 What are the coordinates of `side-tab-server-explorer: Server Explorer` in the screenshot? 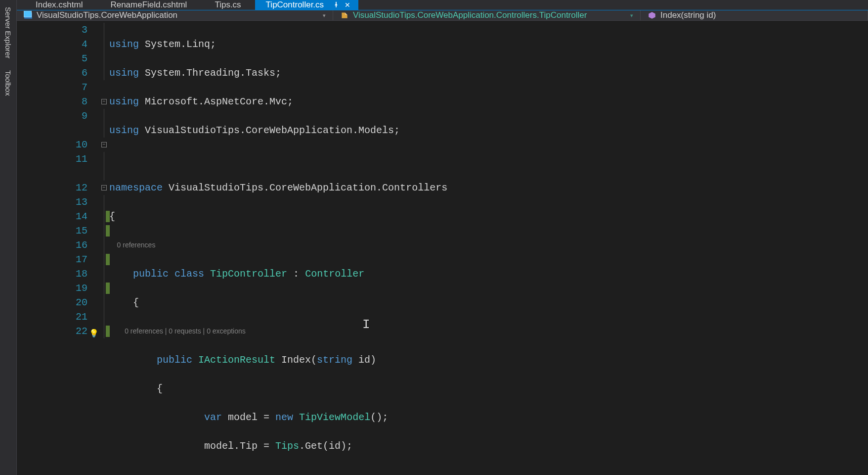 It's located at (8, 33).